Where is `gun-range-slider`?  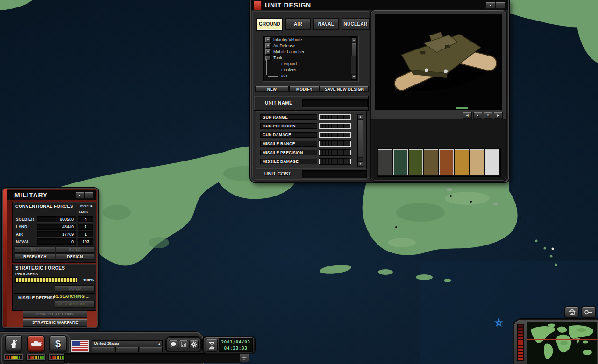 gun-range-slider is located at coordinates (335, 117).